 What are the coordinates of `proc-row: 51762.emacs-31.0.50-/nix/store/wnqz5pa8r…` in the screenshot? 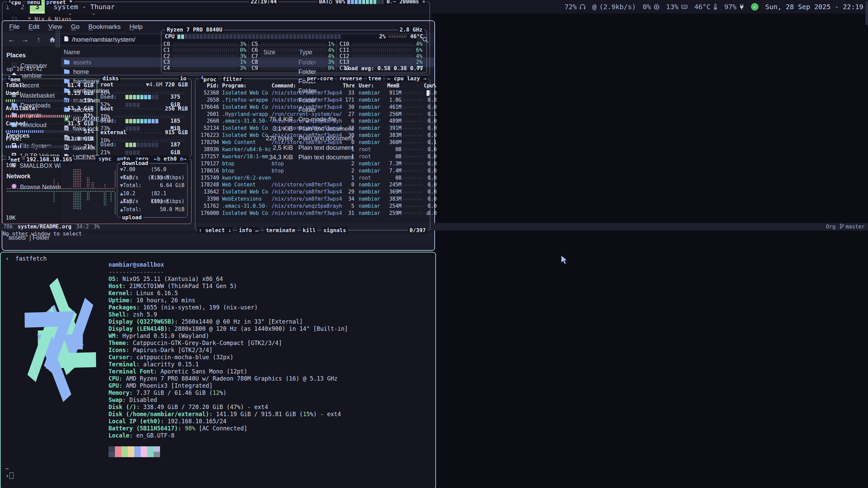 It's located at (313, 206).